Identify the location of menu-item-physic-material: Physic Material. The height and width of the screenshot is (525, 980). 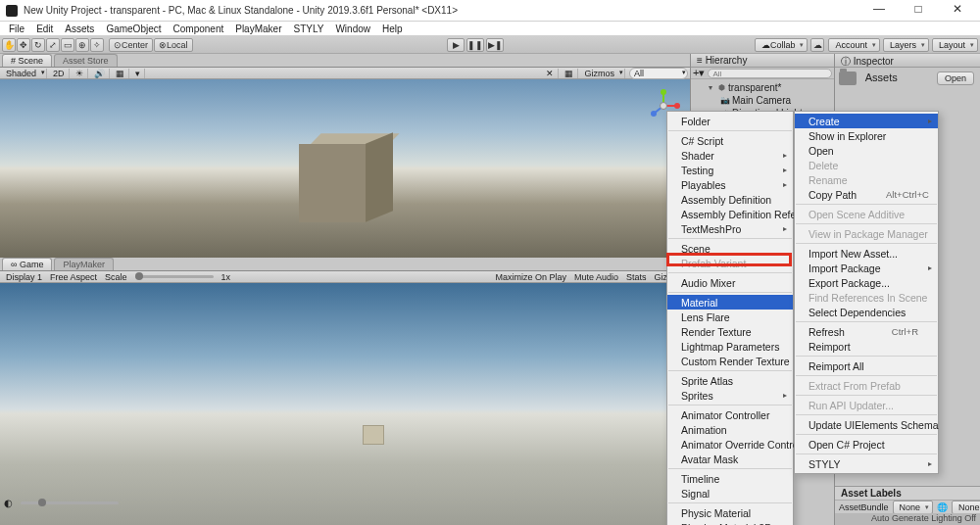
(730, 513).